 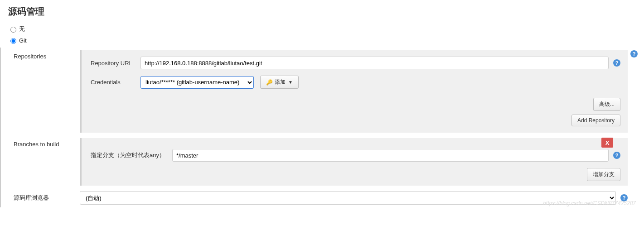 What do you see at coordinates (604, 175) in the screenshot?
I see `add-branch-button: 增加分支` at bounding box center [604, 175].